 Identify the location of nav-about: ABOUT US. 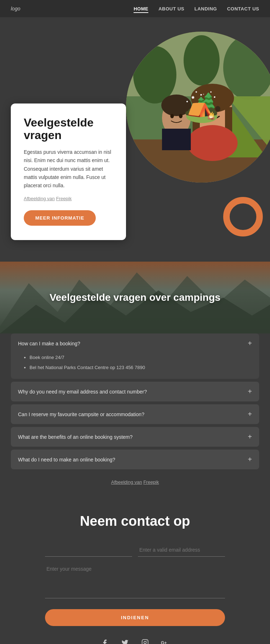
(171, 9).